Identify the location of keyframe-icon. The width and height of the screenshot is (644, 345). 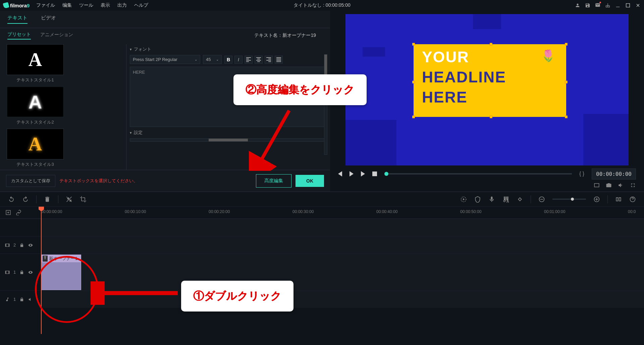
(520, 199).